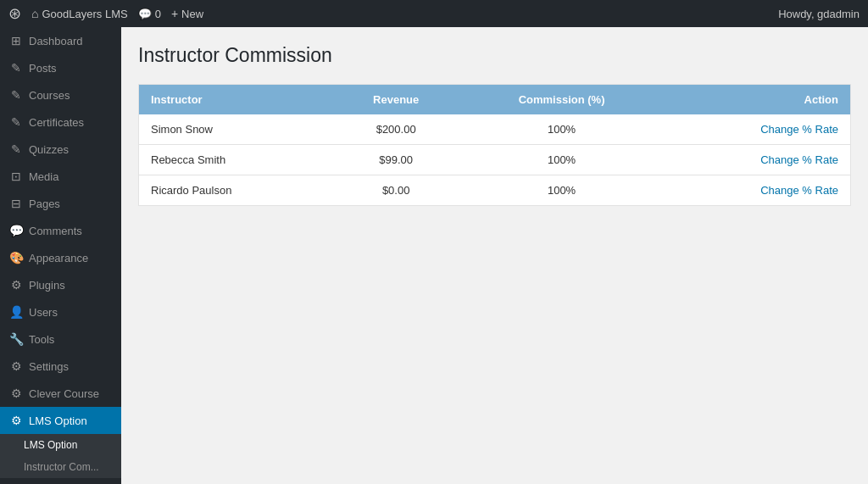 The height and width of the screenshot is (484, 868). I want to click on revenue-value: $99.00, so click(396, 160).